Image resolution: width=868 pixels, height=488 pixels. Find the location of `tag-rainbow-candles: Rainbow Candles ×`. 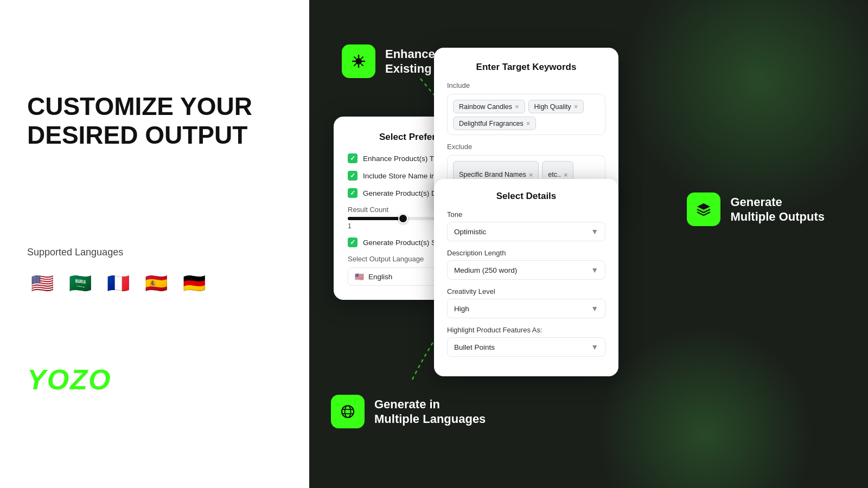

tag-rainbow-candles: Rainbow Candles × is located at coordinates (489, 106).